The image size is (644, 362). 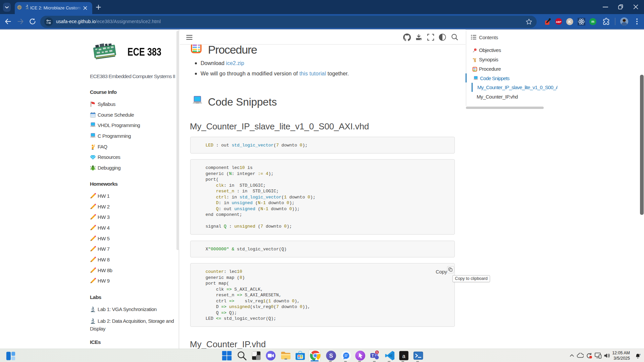 What do you see at coordinates (404, 356) in the screenshot?
I see `svg-text: a` at bounding box center [404, 356].